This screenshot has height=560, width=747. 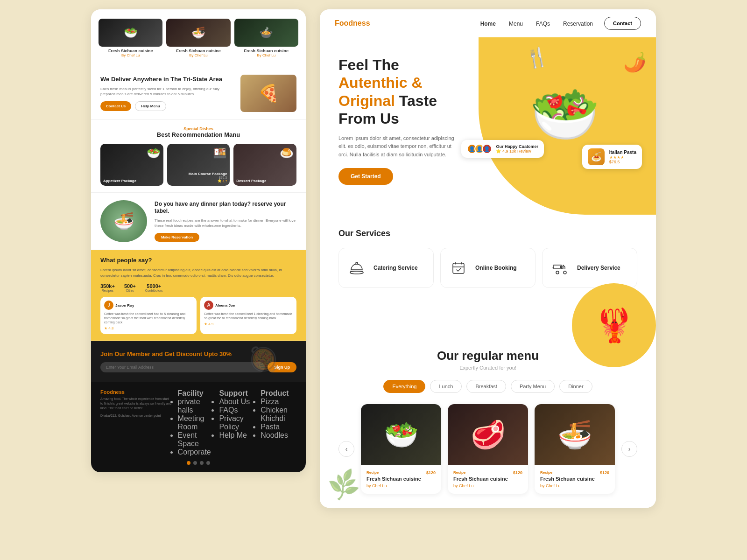 I want to click on deco-area: 🦞, so click(x=488, y=316).